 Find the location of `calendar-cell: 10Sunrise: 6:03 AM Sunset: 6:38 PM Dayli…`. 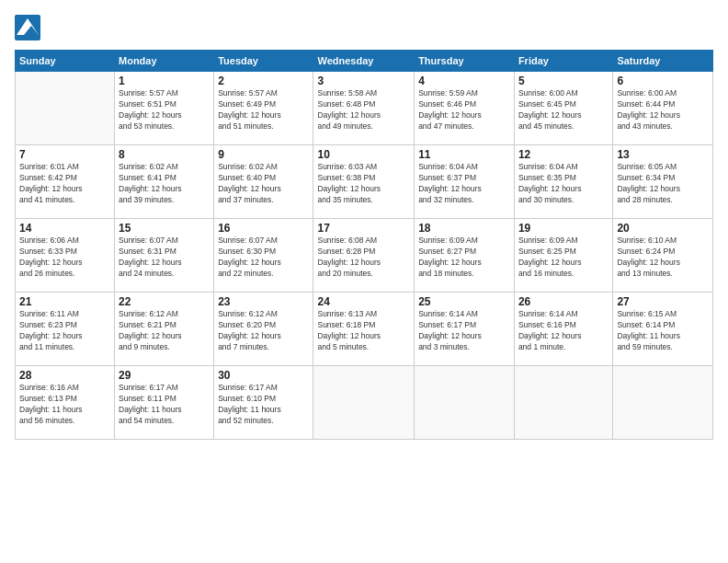

calendar-cell: 10Sunrise: 6:03 AM Sunset: 6:38 PM Dayli… is located at coordinates (364, 182).